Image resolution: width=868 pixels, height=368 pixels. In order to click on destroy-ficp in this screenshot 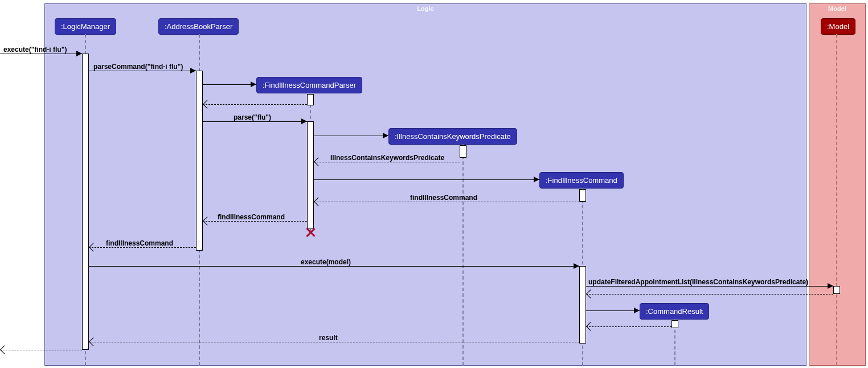, I will do `click(310, 232)`.